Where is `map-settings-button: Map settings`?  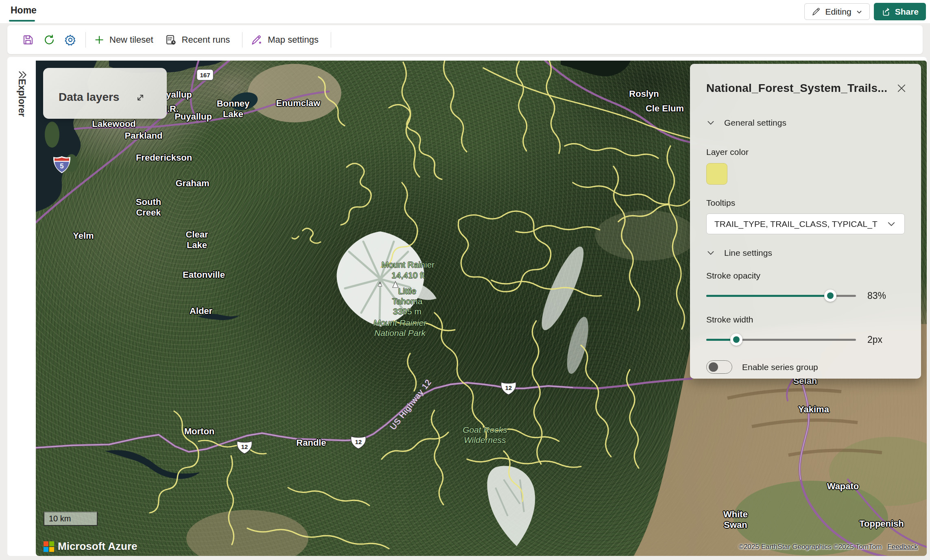
map-settings-button: Map settings is located at coordinates (285, 40).